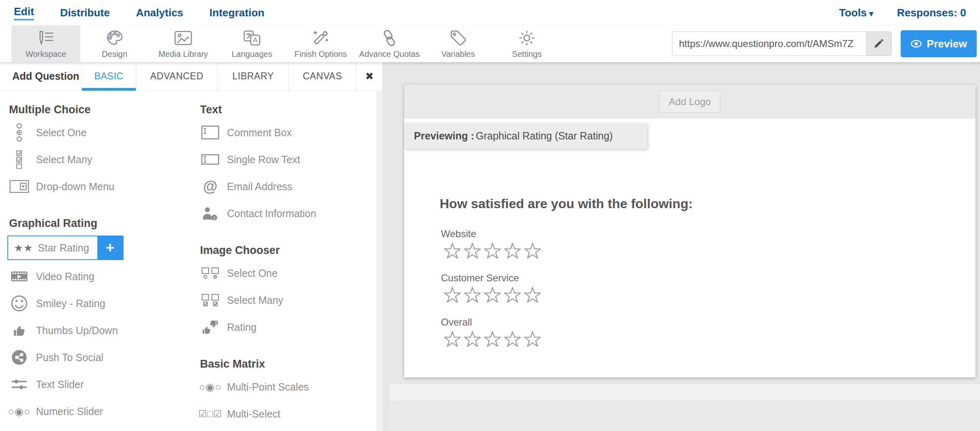  What do you see at coordinates (115, 44) in the screenshot?
I see `toolbar-design: Design` at bounding box center [115, 44].